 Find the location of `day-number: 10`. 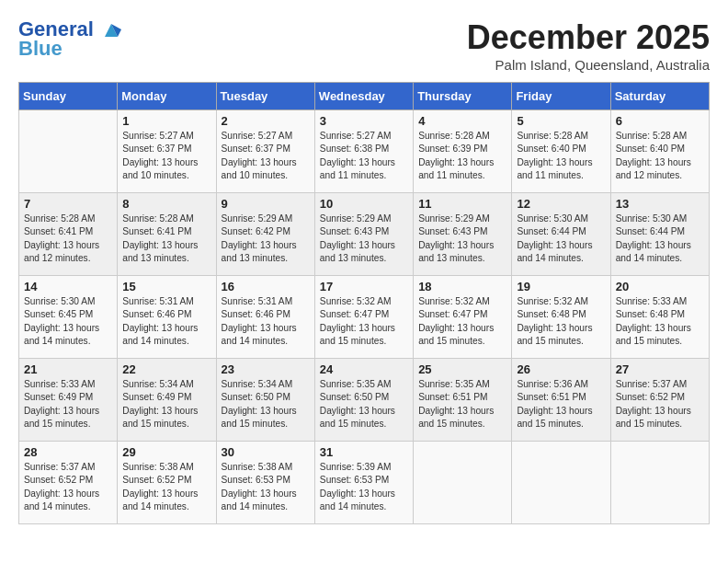

day-number: 10 is located at coordinates (364, 204).